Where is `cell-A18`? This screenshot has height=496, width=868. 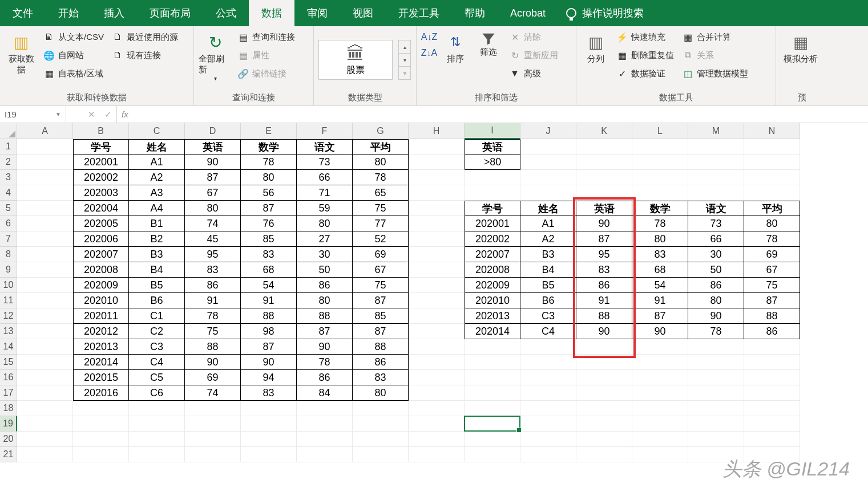
cell-A18 is located at coordinates (45, 408).